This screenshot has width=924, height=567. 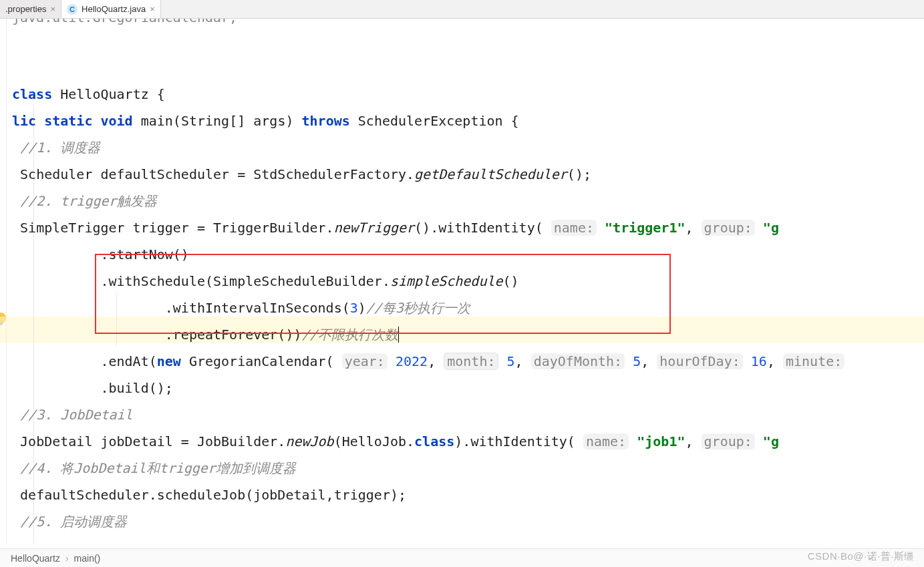 I want to click on tab-bar: .properties × C HelloQuartz.java ×, so click(x=462, y=9).